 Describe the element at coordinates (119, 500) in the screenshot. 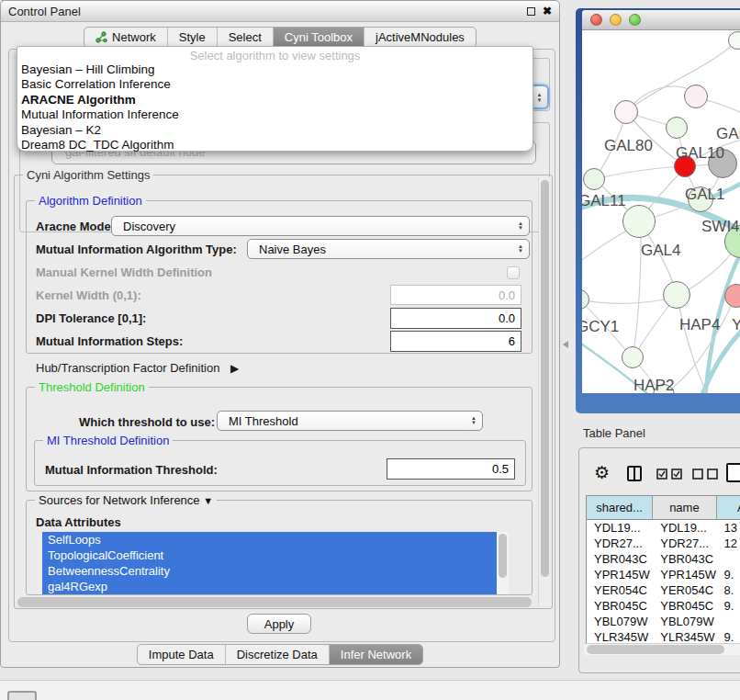

I see `sources-title-text: Sources for Network Inference` at that location.